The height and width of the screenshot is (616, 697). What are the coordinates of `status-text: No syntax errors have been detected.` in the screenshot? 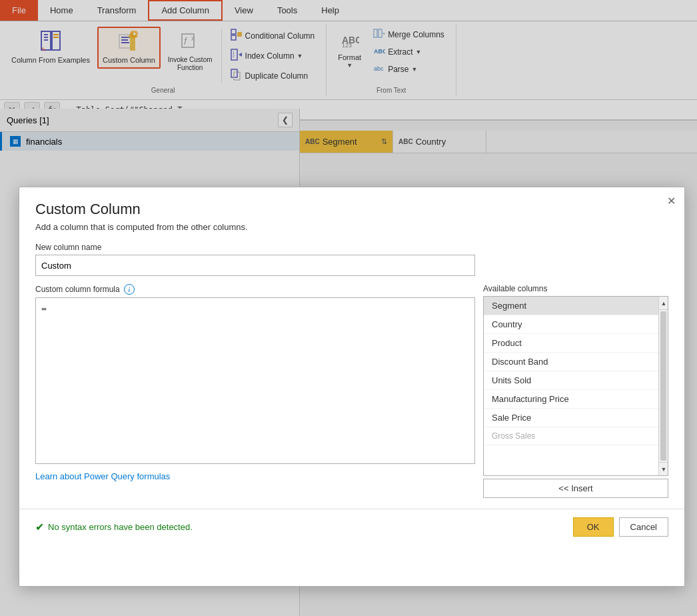 It's located at (120, 527).